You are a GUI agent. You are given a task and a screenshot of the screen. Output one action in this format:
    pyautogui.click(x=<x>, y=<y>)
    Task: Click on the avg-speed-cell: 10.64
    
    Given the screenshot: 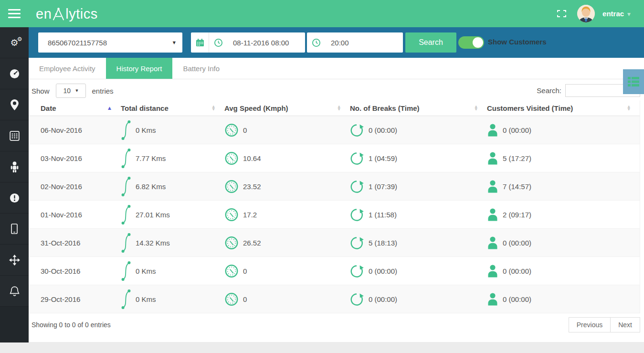 What is the action you would take?
    pyautogui.click(x=252, y=159)
    